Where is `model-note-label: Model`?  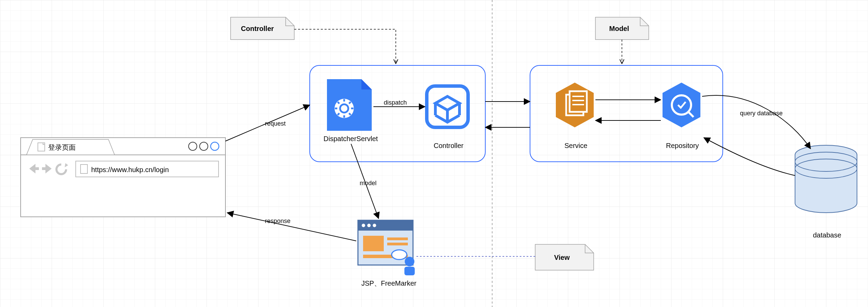
model-note-label: Model is located at coordinates (619, 29).